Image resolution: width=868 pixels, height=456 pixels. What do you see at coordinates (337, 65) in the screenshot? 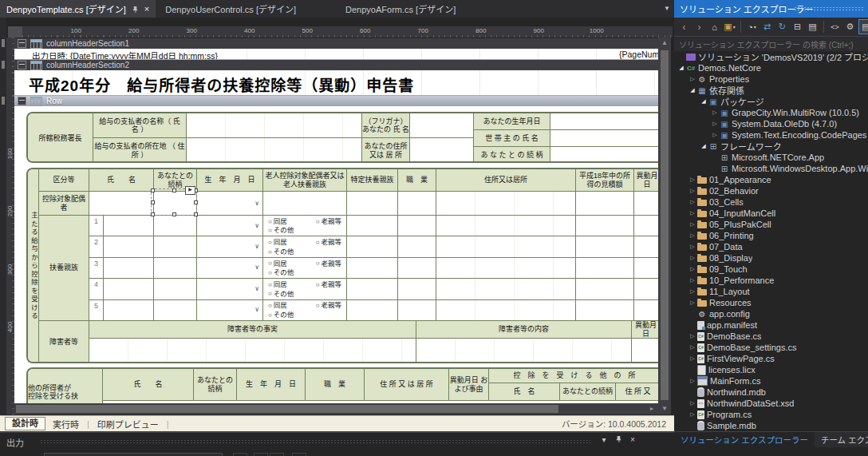
I see `column-header-section2-bar: columnHeaderSection2` at bounding box center [337, 65].